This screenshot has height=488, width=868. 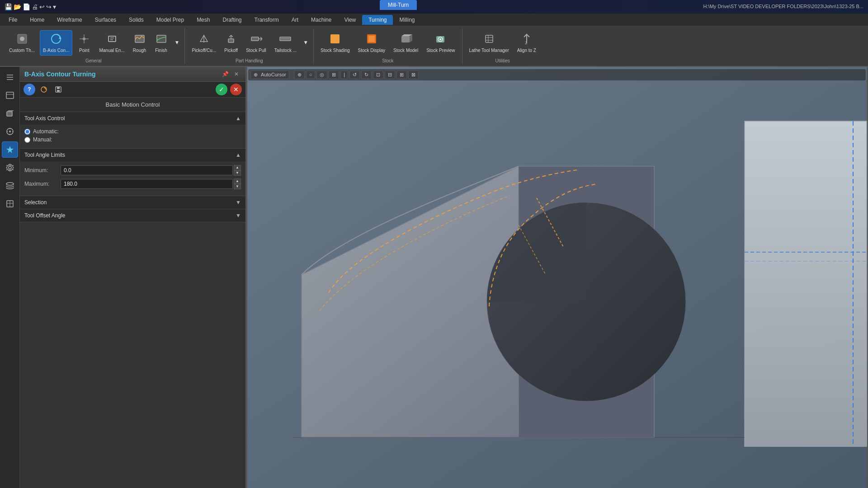 What do you see at coordinates (140, 43) in the screenshot?
I see `rough-button: Rough` at bounding box center [140, 43].